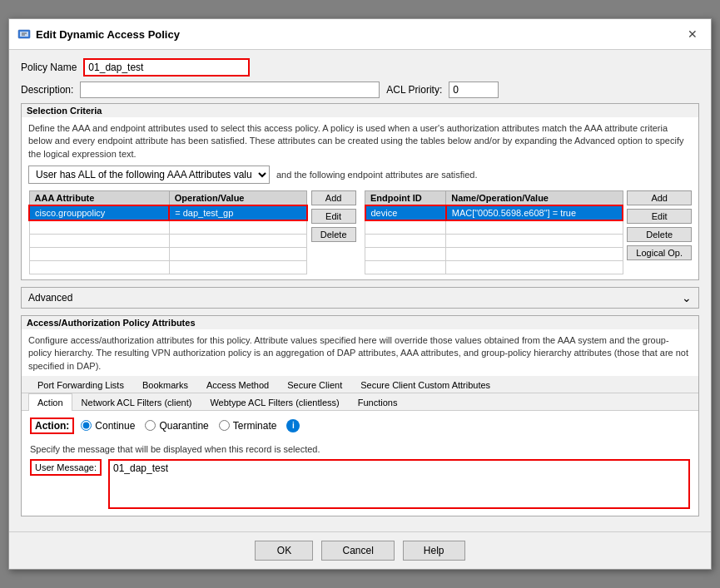 Image resolution: width=720 pixels, height=588 pixels. Describe the element at coordinates (248, 426) in the screenshot. I see `action-terminate-option: Terminate` at that location.